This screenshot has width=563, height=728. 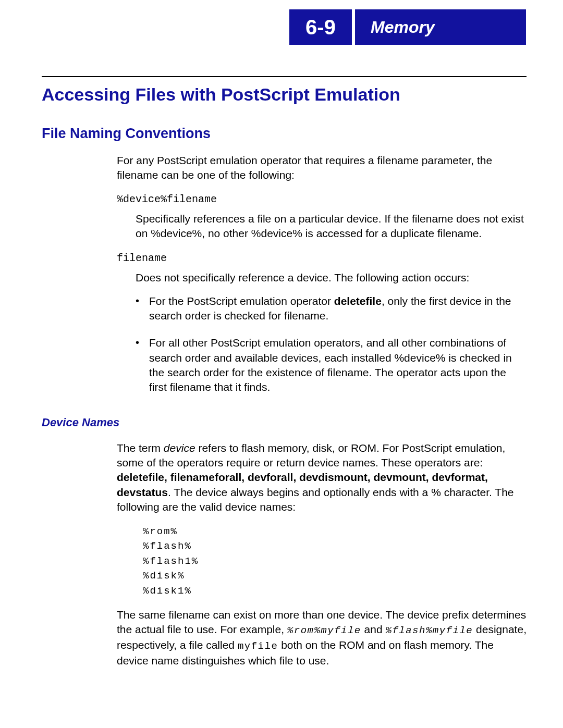 What do you see at coordinates (179, 448) in the screenshot?
I see `p1-ital: device` at bounding box center [179, 448].